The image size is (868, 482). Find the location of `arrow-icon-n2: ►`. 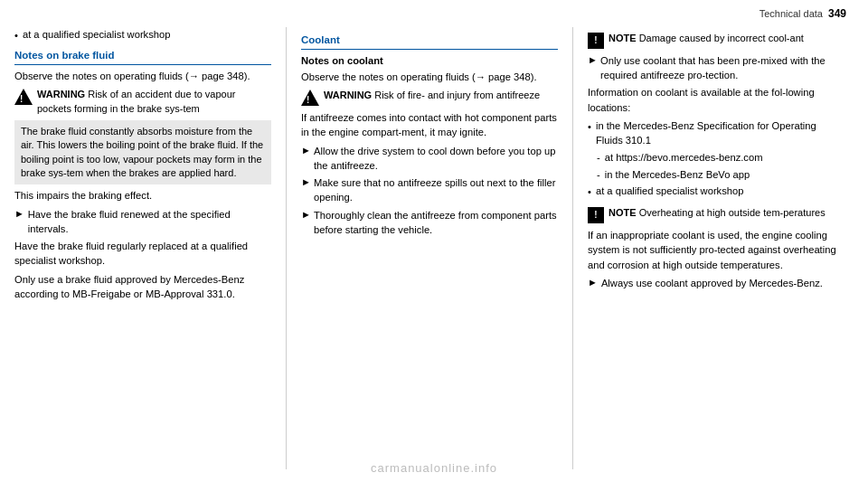

arrow-icon-n2: ► is located at coordinates (593, 283).